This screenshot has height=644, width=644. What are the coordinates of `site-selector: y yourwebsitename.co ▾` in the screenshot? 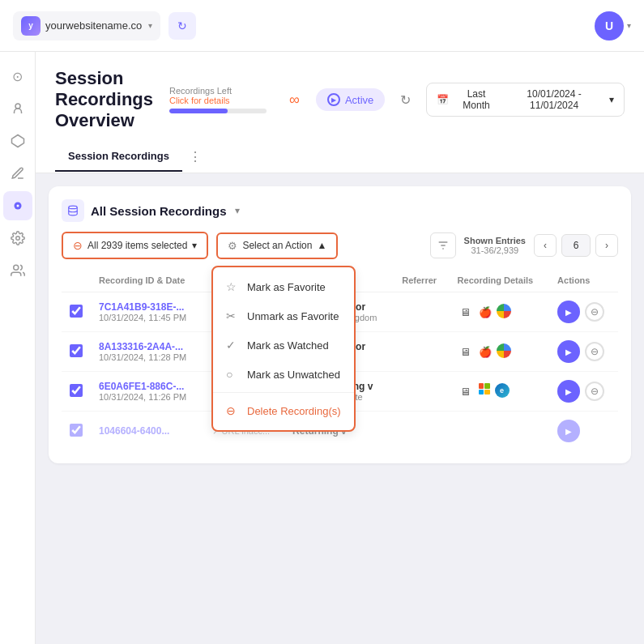 It's located at (87, 26).